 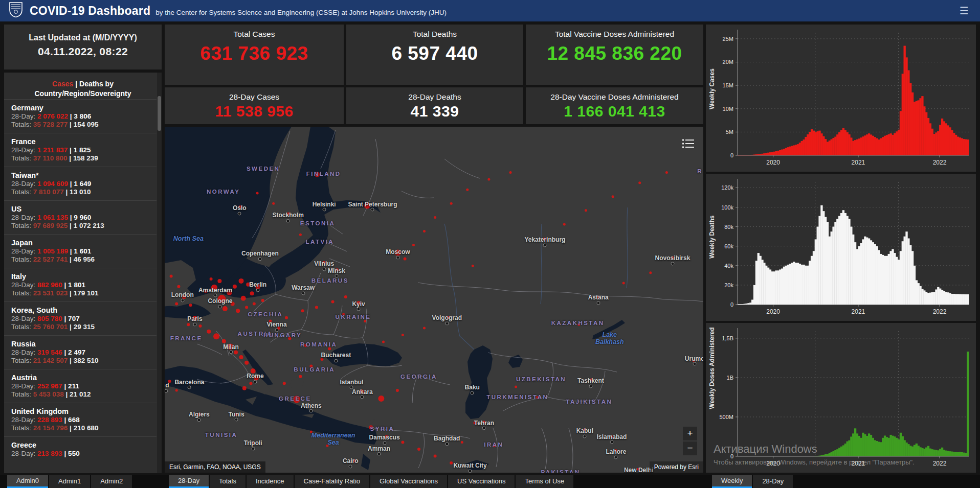 I want to click on tab-totals: Totals, so click(x=228, y=481).